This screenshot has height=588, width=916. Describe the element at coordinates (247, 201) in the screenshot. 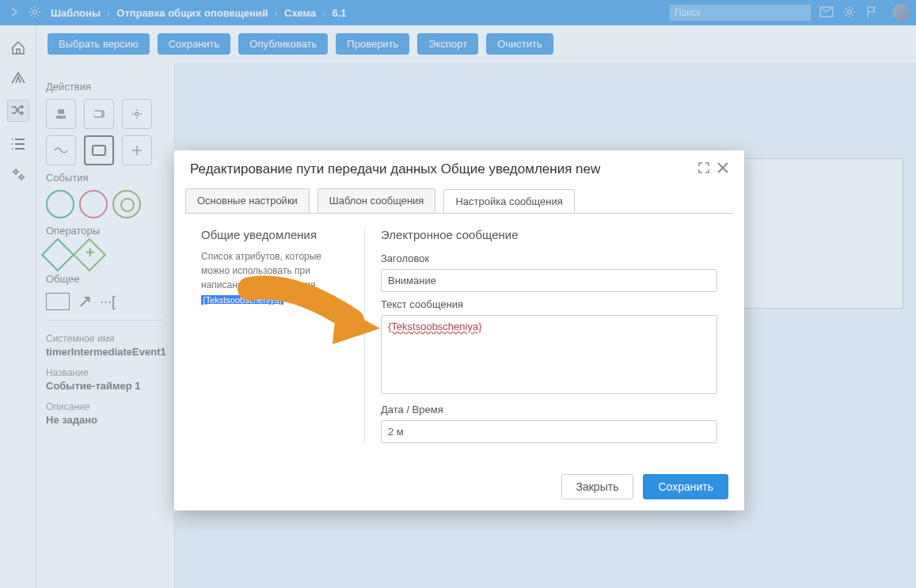

I see `tab-basic: Основные настройки` at that location.